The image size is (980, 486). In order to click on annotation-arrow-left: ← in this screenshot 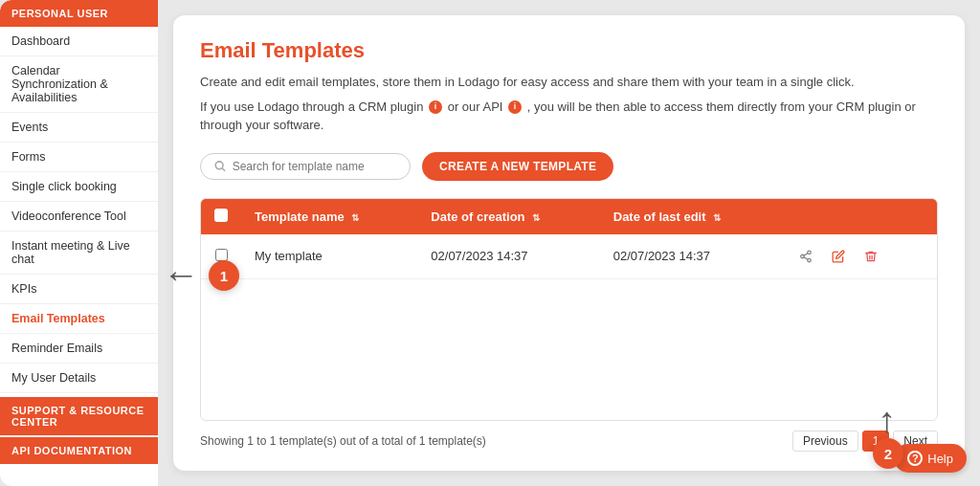, I will do `click(181, 275)`.